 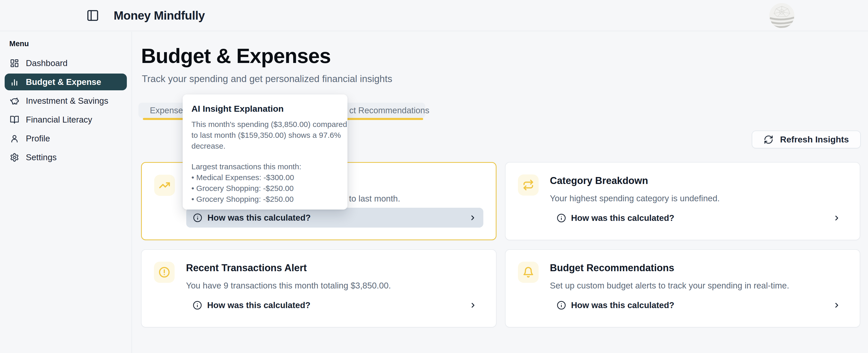 I want to click on card-category-breakdown: Category Breakdown Your highest spending…, so click(x=683, y=201).